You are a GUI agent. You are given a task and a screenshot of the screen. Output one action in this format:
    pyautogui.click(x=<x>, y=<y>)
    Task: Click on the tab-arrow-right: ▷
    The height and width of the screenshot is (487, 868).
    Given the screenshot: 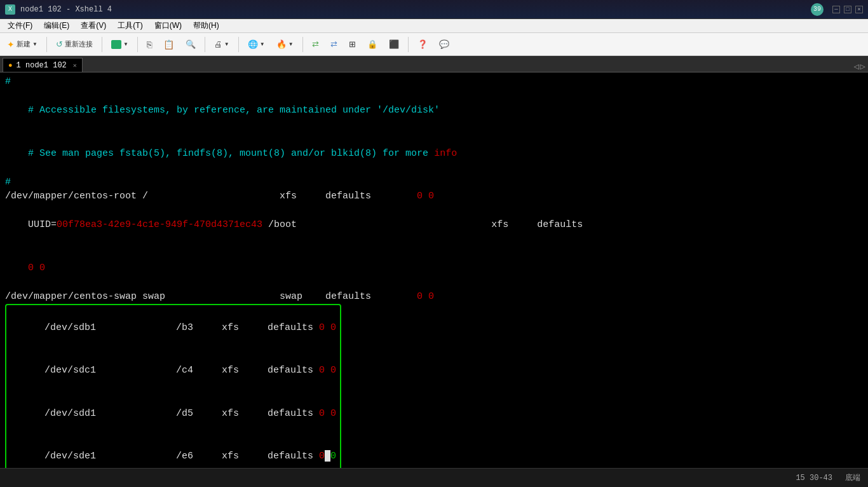 What is the action you would take?
    pyautogui.click(x=863, y=66)
    